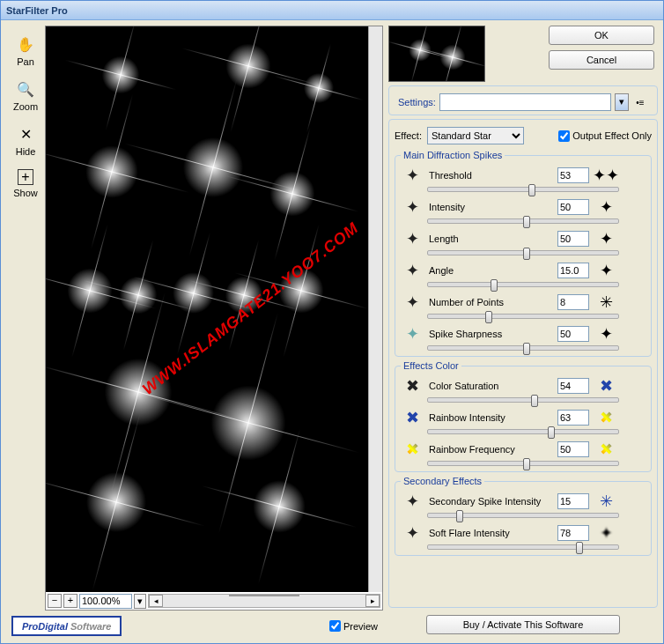  Describe the element at coordinates (622, 102) in the screenshot. I see `settings-dropdown-button: ▾` at that location.